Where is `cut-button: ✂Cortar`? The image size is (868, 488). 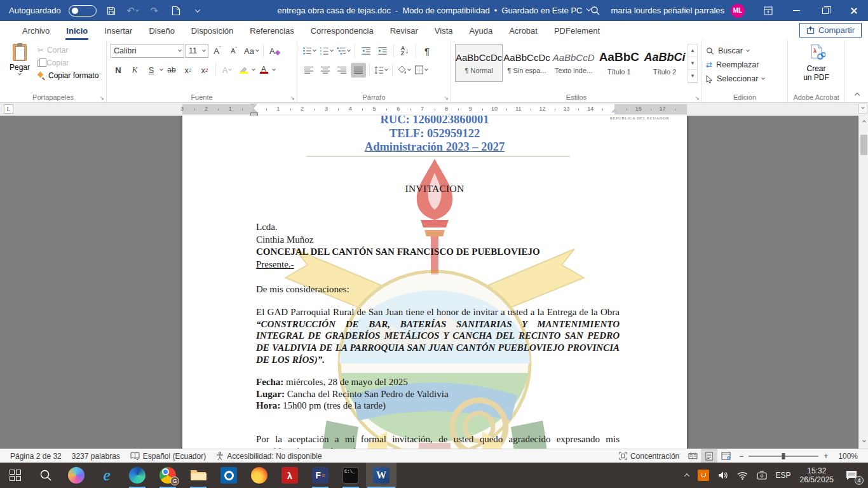 cut-button: ✂Cortar is located at coordinates (68, 50).